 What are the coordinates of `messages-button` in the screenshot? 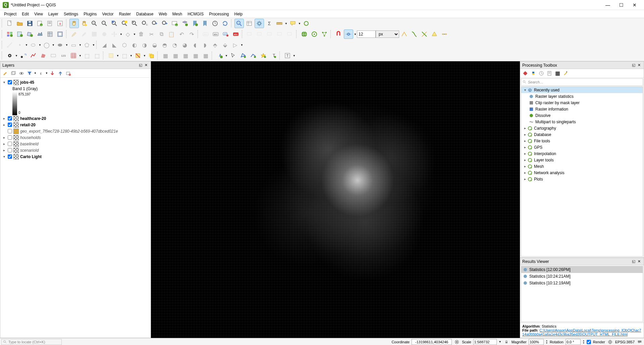 It's located at (640, 342).